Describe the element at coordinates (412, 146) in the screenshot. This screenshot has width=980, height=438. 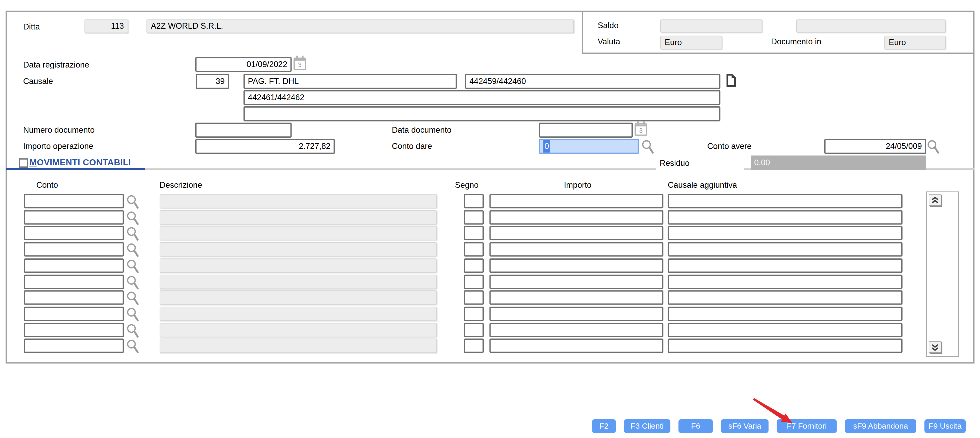
I see `conto-dare-label: Conto dare` at that location.